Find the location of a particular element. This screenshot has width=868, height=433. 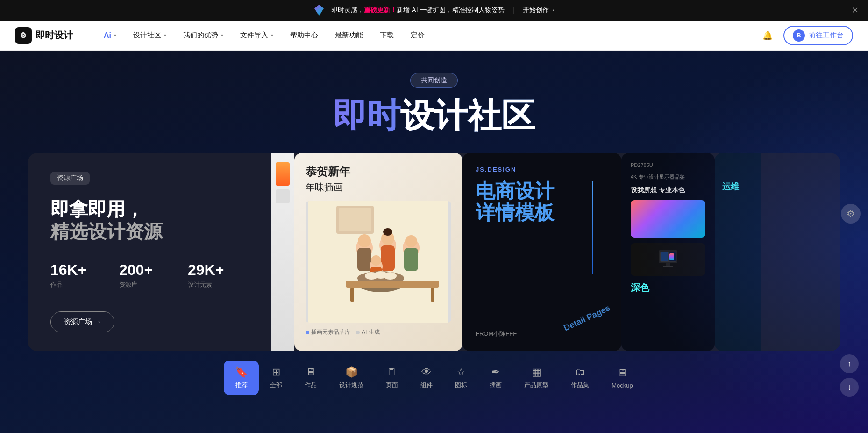

banner-link: 开始创作→ is located at coordinates (539, 10).